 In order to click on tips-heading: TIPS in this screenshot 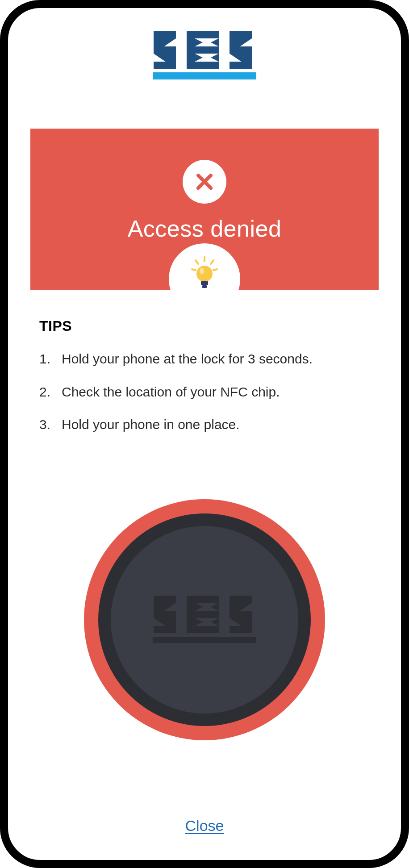, I will do `click(204, 326)`.